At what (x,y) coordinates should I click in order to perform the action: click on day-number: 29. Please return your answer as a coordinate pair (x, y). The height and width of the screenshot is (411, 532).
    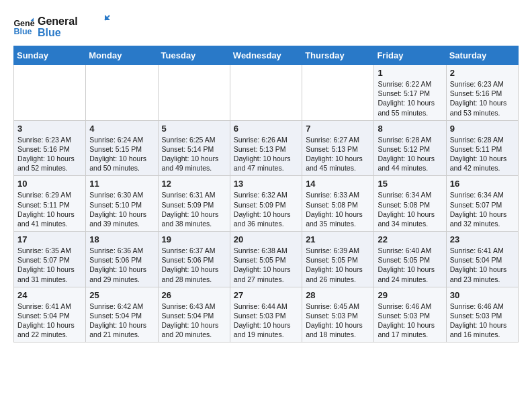
    Looking at the image, I should click on (410, 295).